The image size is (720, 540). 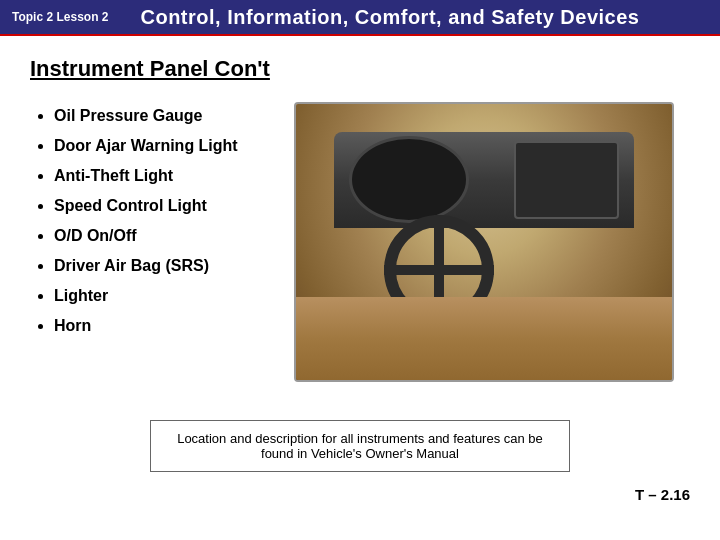 I want to click on section-title: Instrument Panel Con't, so click(x=360, y=69).